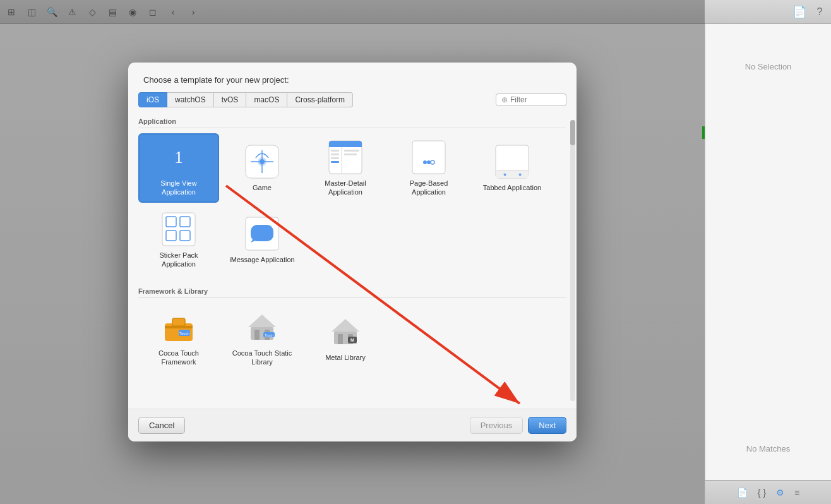  What do you see at coordinates (352, 120) in the screenshot?
I see `application-section-header: Application` at bounding box center [352, 120].